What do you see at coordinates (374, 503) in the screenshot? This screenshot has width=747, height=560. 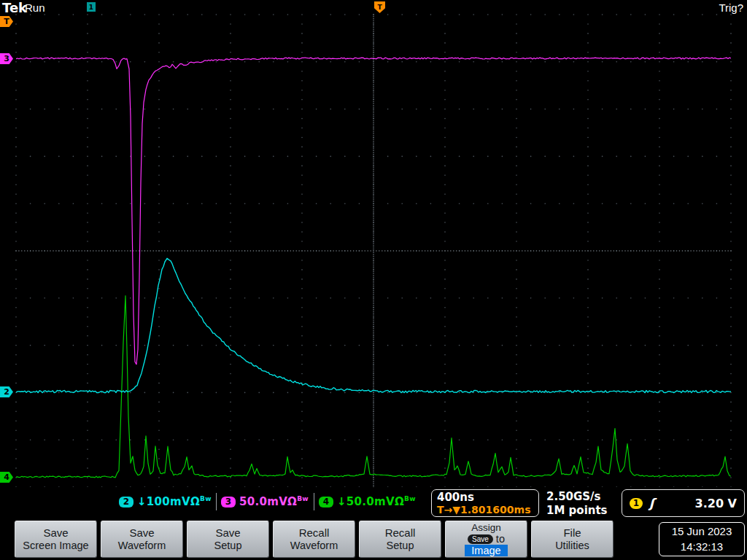 I see `readout-bar: 2 ↓100mVΩBw 3 50.0mVΩBw 4 ↓50.0mVΩBw 400…` at bounding box center [374, 503].